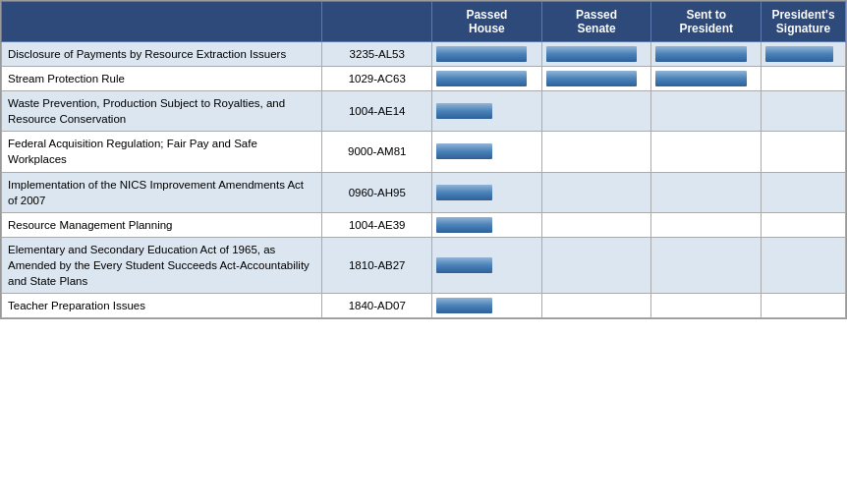 The height and width of the screenshot is (504, 847). I want to click on rule-cell: 1810-AB27, so click(377, 265).